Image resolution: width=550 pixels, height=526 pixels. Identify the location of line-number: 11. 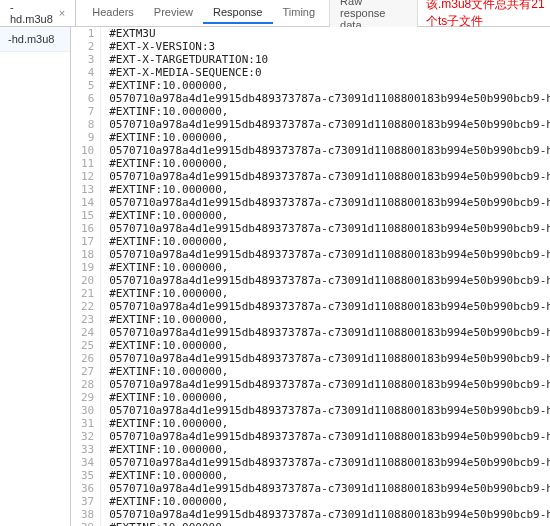
(86, 164).